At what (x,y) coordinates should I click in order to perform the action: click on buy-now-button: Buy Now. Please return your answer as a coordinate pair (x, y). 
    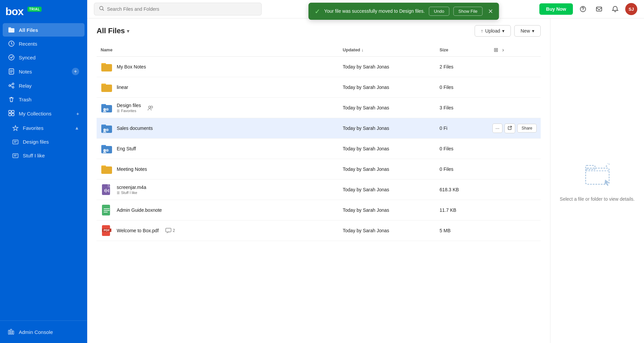
    Looking at the image, I should click on (556, 9).